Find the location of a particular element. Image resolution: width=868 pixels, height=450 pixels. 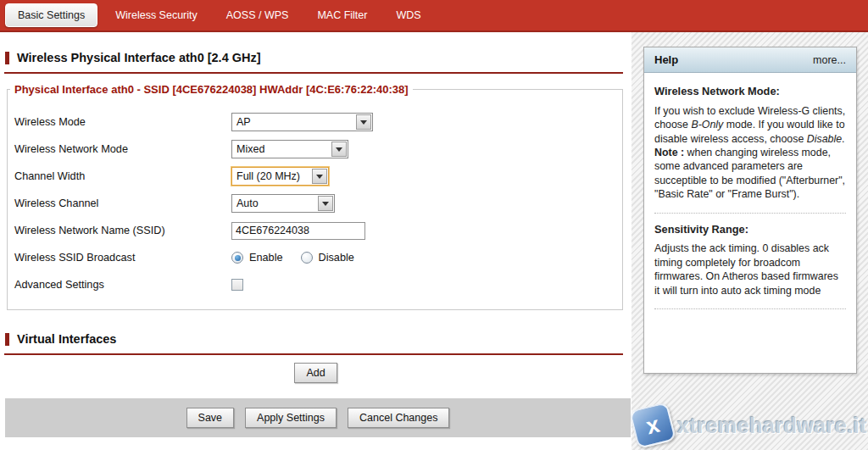

ssid-broadcast-radio-group: Enable Disable is located at coordinates (298, 258).